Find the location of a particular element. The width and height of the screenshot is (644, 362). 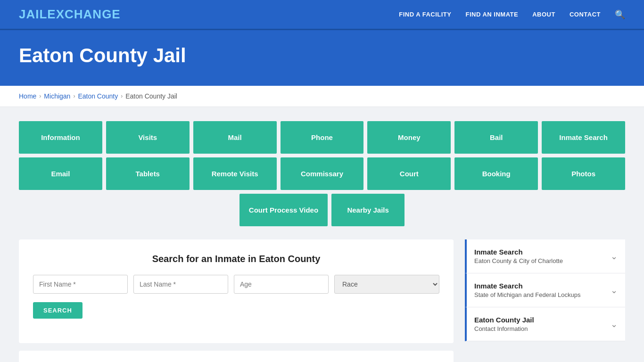

search-button: SEARCH is located at coordinates (58, 310).